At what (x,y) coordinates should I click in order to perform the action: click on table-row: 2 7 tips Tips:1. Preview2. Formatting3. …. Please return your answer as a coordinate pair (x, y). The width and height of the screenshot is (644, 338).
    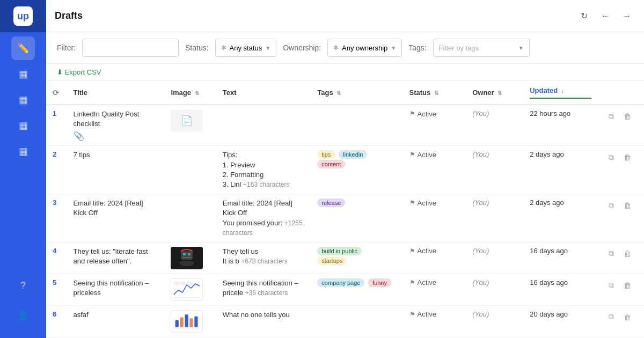
    Looking at the image, I should click on (345, 170).